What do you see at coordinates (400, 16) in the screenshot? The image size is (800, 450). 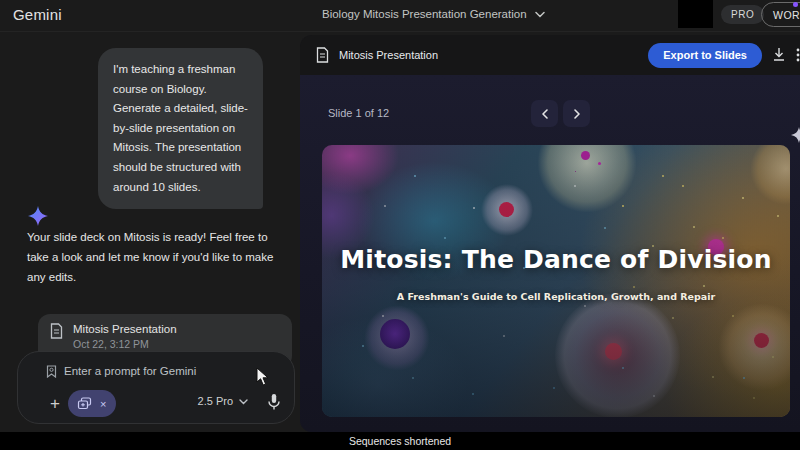 I see `top-bar: Gemini Biology Mitosis Presentation Gene…` at bounding box center [400, 16].